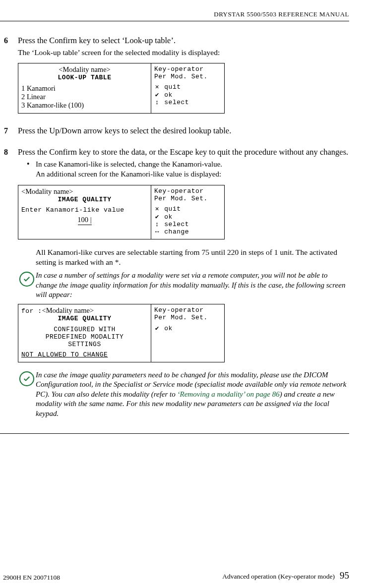 The image size is (367, 588). What do you see at coordinates (344, 576) in the screenshot?
I see `page-number: 95` at bounding box center [344, 576].